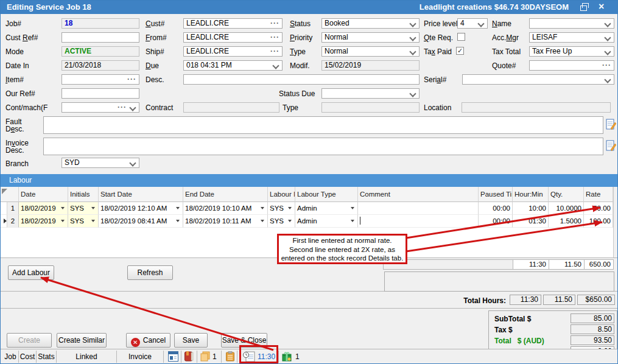 This screenshot has height=364, width=618. I want to click on tax-paid-checkbox: ✓, so click(460, 51).